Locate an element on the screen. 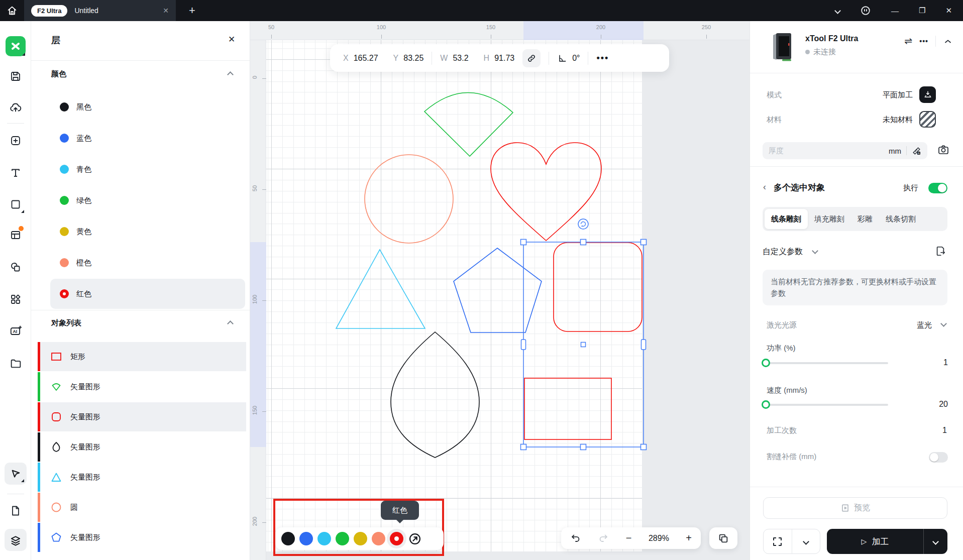 The width and height of the screenshot is (963, 560). page-button is located at coordinates (16, 511).